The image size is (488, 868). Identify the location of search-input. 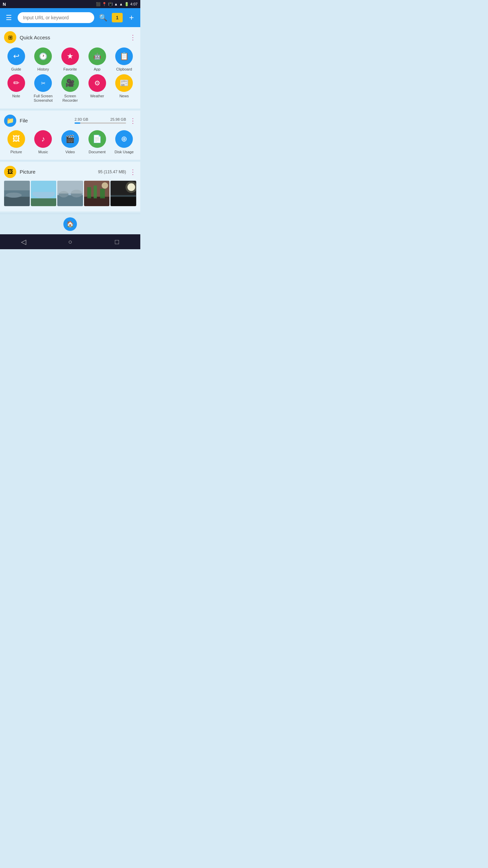
(56, 18).